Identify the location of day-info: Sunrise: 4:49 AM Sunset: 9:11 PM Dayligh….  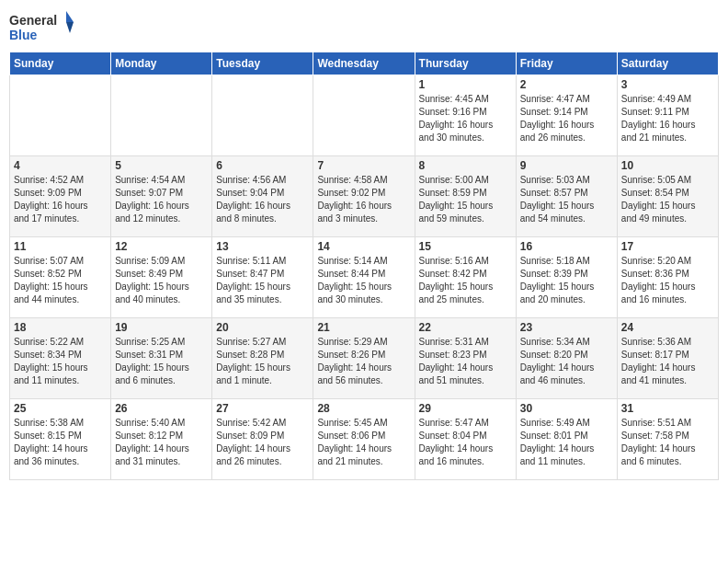
(667, 119).